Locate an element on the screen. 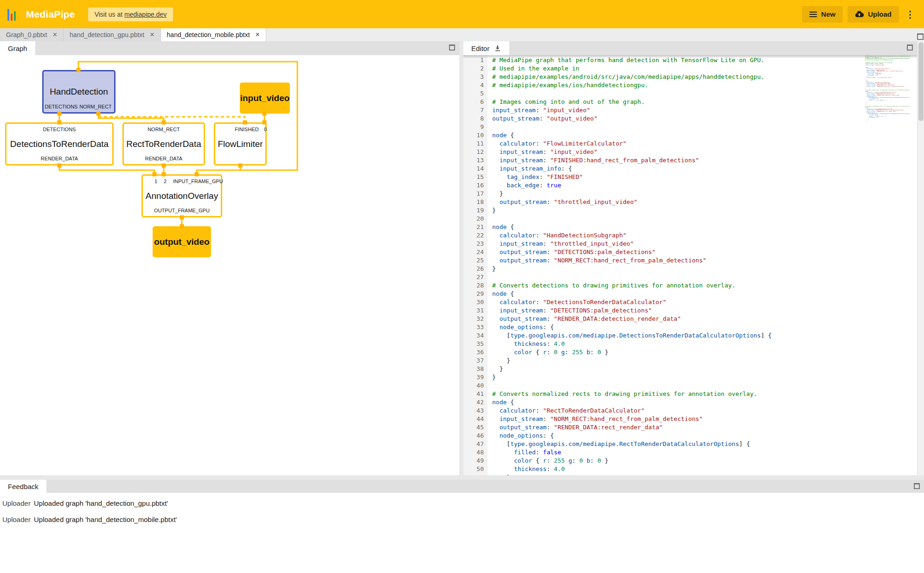  visit-chip-text: Visit us at is located at coordinates (109, 14).